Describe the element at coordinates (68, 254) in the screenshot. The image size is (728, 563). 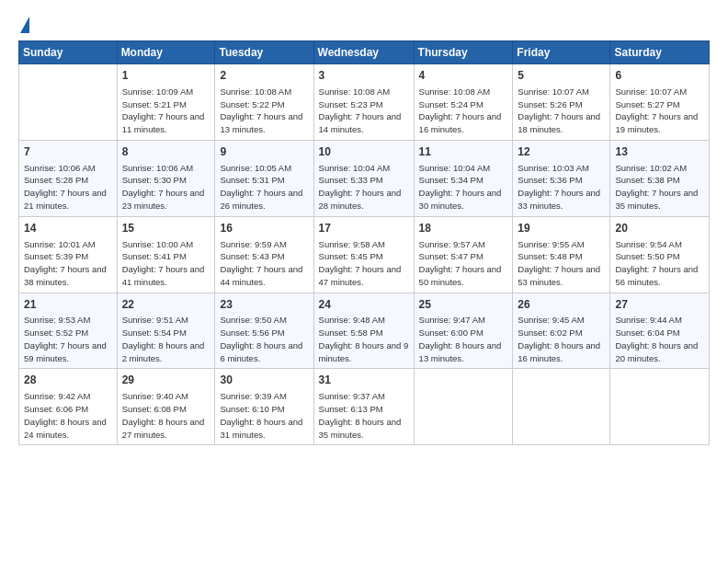
I see `calendar-cell: 14Sunrise: 10:01 AM Sunset: 5:39 PM Dayl…` at that location.